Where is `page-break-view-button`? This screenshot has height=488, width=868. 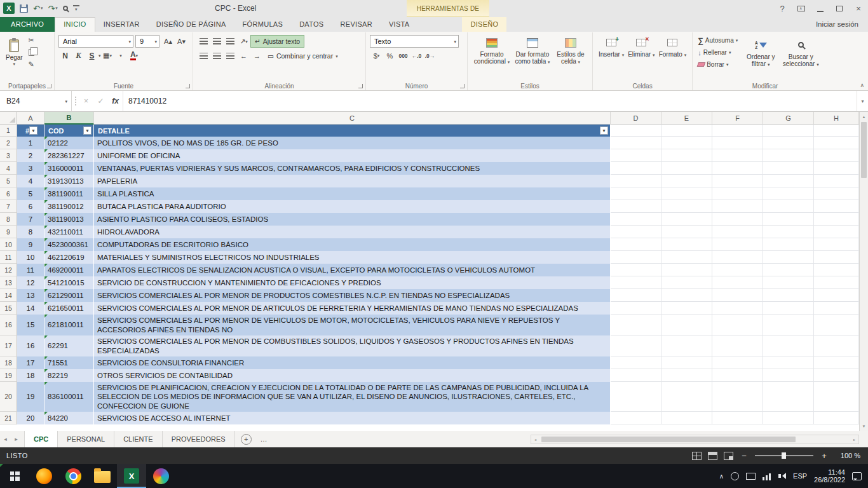
page-break-view-button is located at coordinates (728, 456).